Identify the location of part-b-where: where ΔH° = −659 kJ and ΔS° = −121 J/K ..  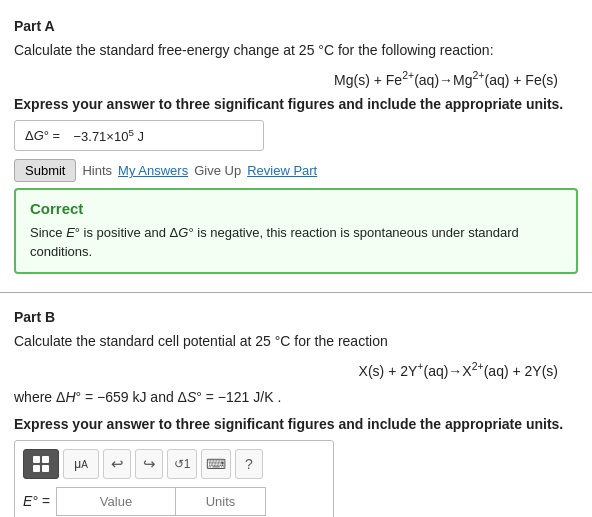
(296, 398).